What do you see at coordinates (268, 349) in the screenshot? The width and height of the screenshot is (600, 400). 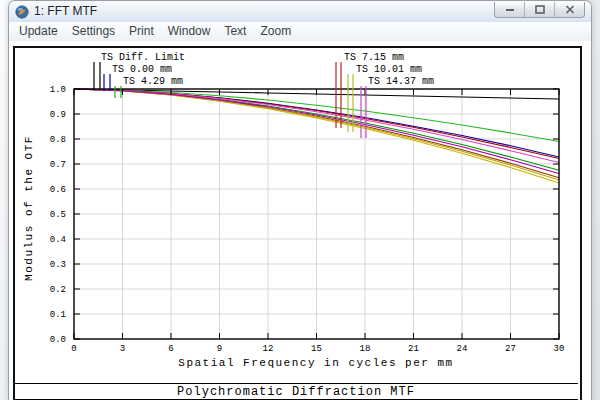 I see `x-tick-label: 12` at bounding box center [268, 349].